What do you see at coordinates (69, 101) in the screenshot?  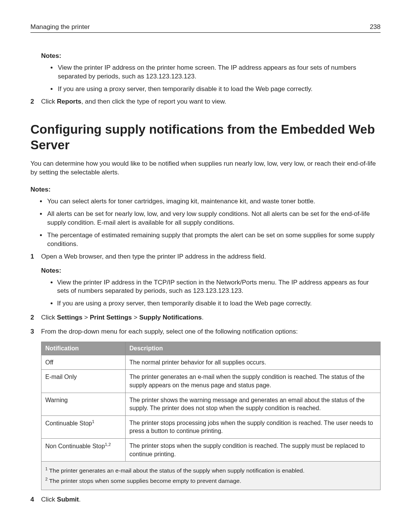 I see `step-bold: Reports` at bounding box center [69, 101].